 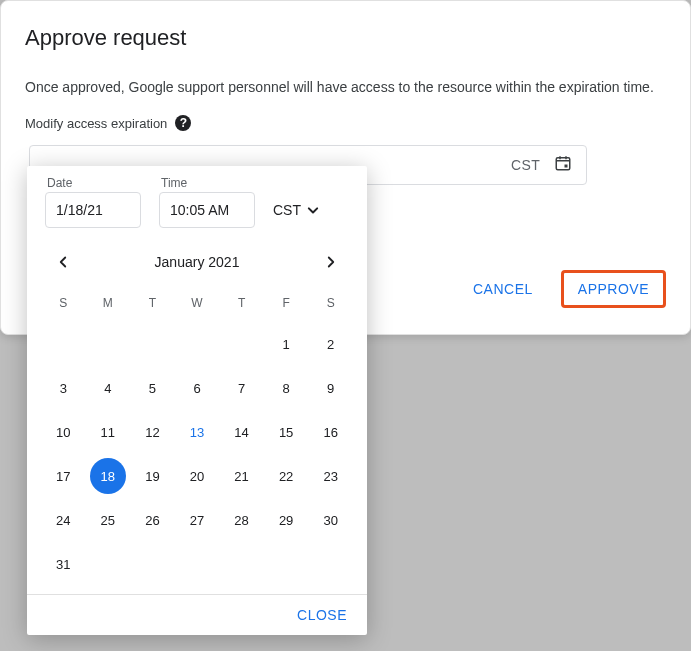 I want to click on calendar-day: 11, so click(x=108, y=432).